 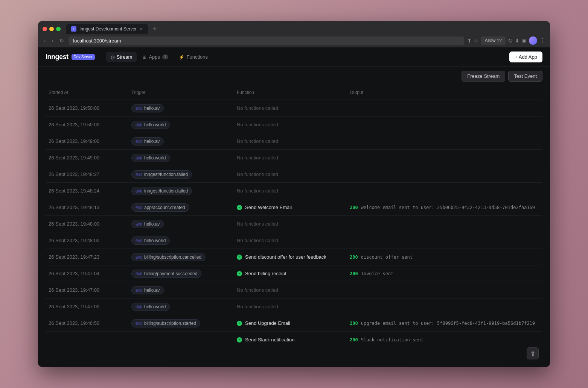 I want to click on cell-started-at: 26 Sept 2023, 19:46:50, so click(x=87, y=323).